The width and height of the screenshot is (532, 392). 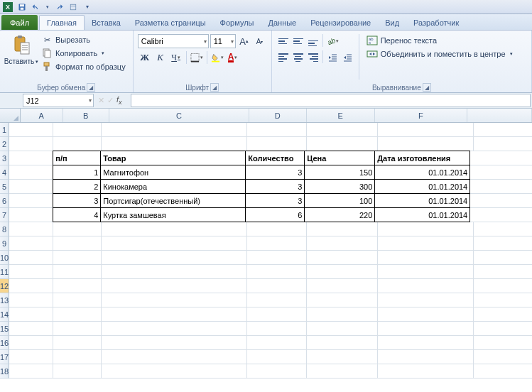 What do you see at coordinates (77, 144) in the screenshot?
I see `cell-B2` at bounding box center [77, 144].